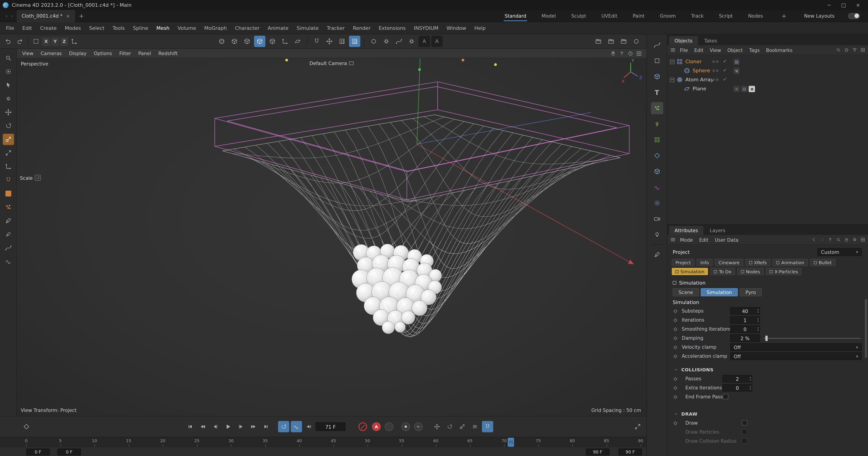  I want to click on play-sound-button, so click(297, 427).